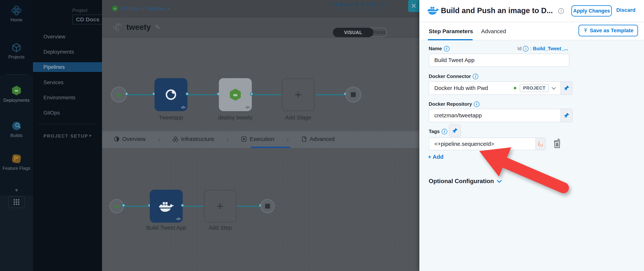 The height and width of the screenshot is (271, 644). I want to click on builds-icon, so click(16, 126).